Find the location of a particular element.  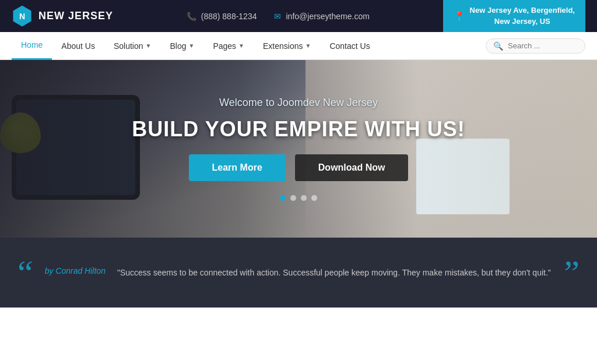

search-icon: 🔍 is located at coordinates (498, 46).